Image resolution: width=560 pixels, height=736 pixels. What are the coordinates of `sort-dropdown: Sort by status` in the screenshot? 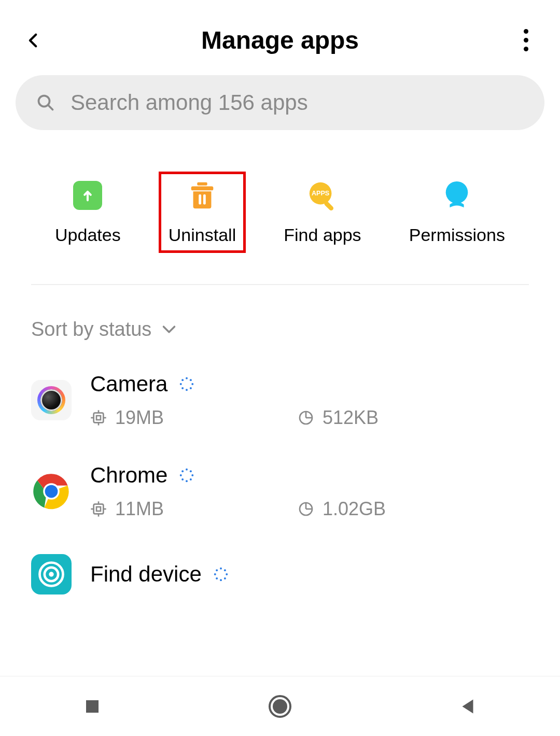 It's located at (280, 320).